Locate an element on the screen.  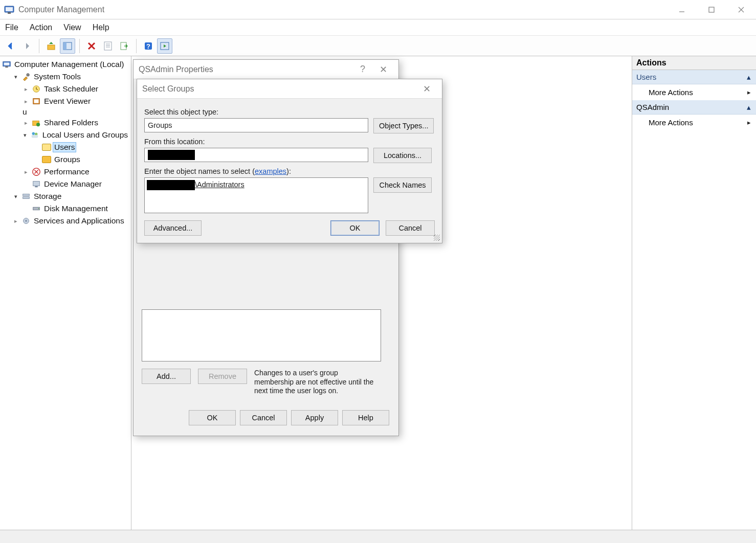
help-button: Help is located at coordinates (366, 418).